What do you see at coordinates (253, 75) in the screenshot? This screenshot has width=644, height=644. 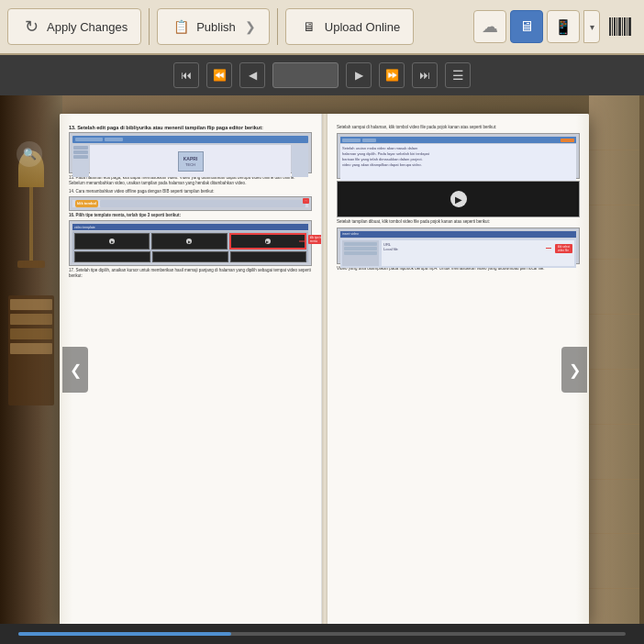 I see `nav-prev-icon: ◀` at bounding box center [253, 75].